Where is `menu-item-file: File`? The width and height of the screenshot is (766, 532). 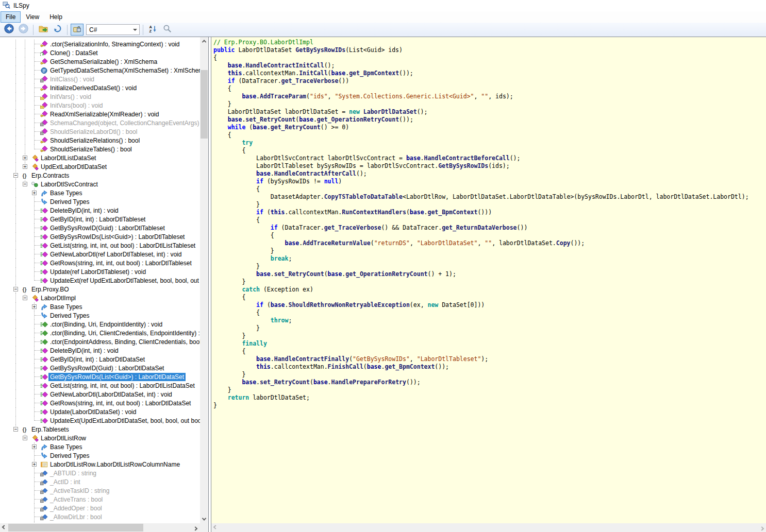
menu-item-file: File is located at coordinates (10, 17).